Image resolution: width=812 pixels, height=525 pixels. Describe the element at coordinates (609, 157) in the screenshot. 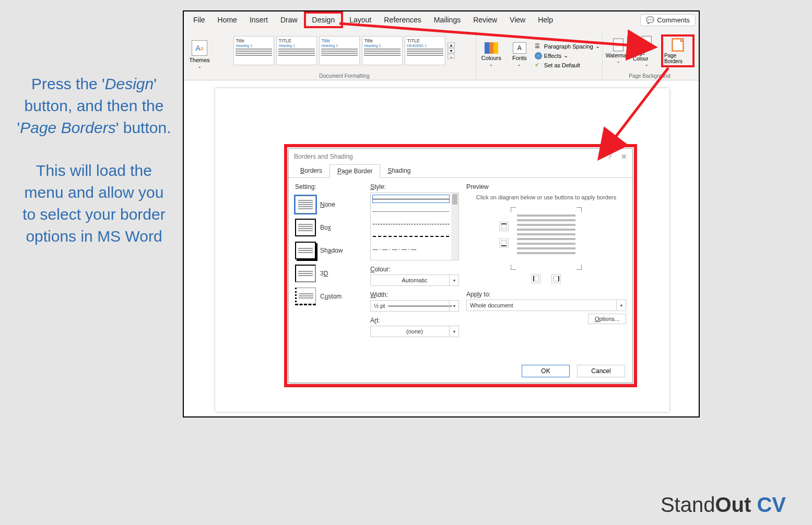

I see `help-button: ?` at that location.